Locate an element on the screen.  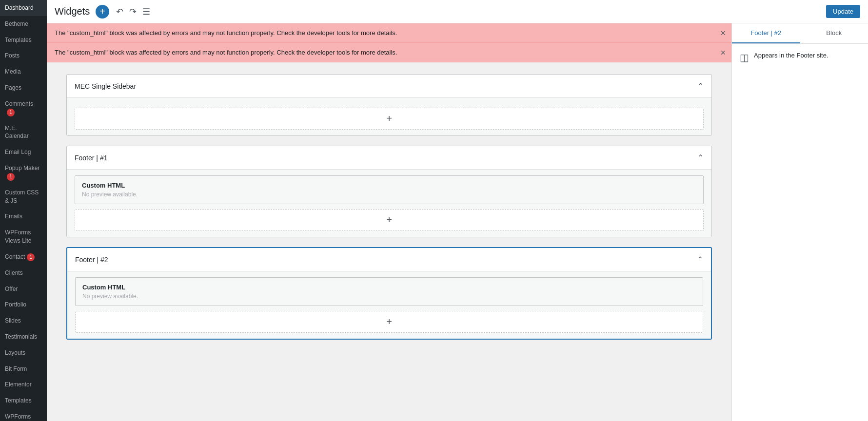
section-body-footer-2: Custom HTMLNo preview available.+ is located at coordinates (389, 305).